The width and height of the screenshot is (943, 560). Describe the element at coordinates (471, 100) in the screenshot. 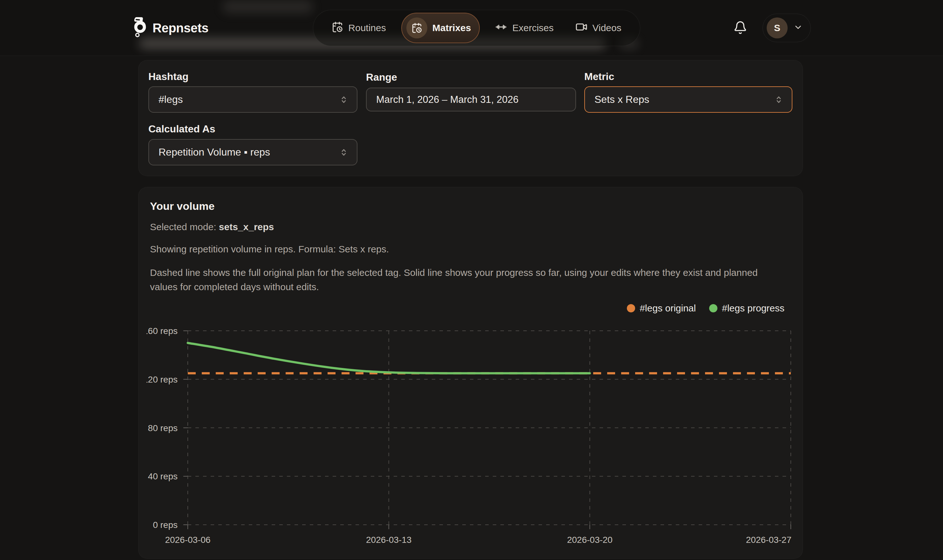

I see `range-input: March 1, 2026 – March 31, 2026` at that location.